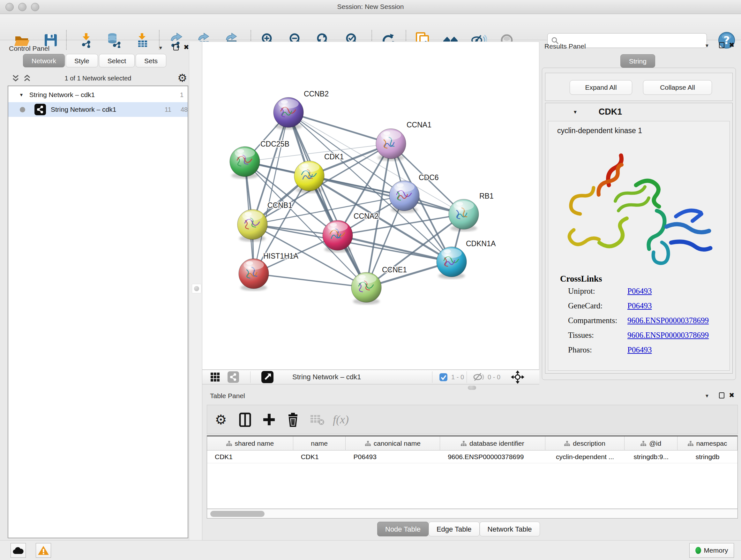 This screenshot has height=560, width=741. I want to click on node-table: shared namenamecanonical namedatabase id…, so click(472, 472).